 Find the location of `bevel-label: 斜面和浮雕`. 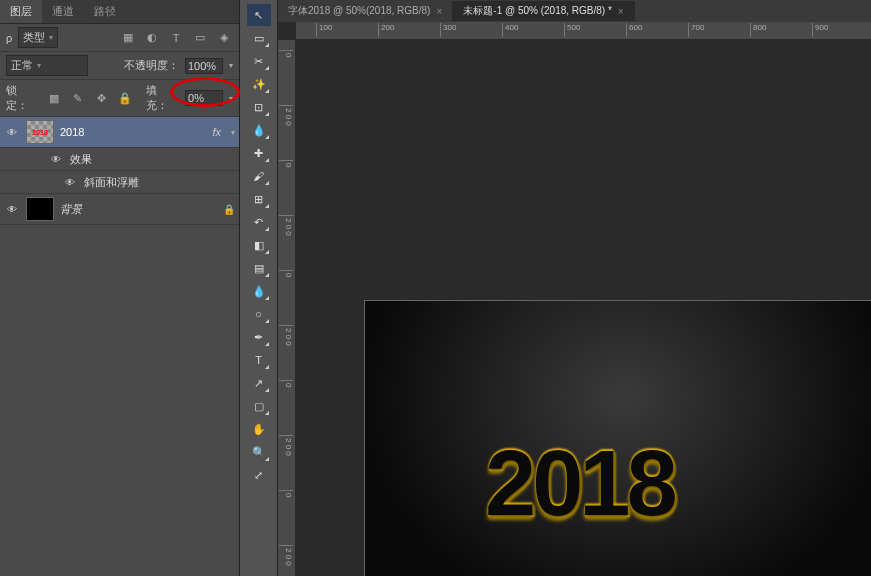

bevel-label: 斜面和浮雕 is located at coordinates (160, 182).